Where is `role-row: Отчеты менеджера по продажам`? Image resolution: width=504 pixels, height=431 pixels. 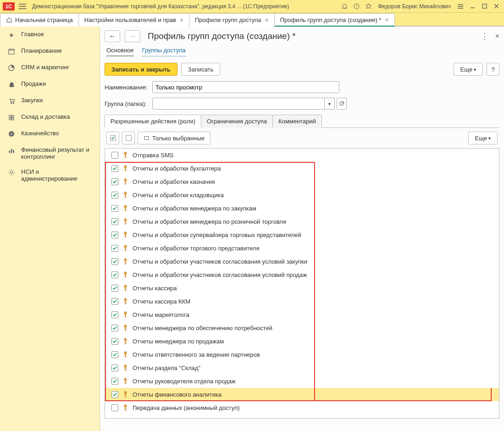 role-row: Отчеты менеджера по продажам is located at coordinates (302, 341).